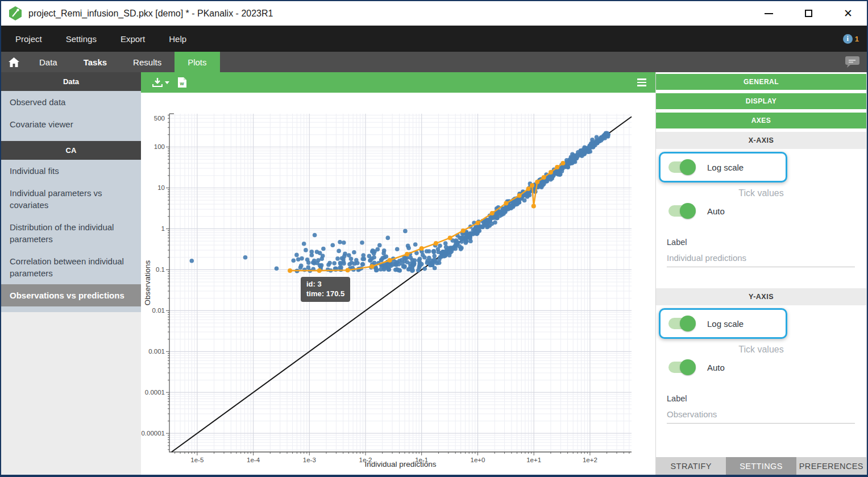 Image resolution: width=868 pixels, height=477 pixels. I want to click on minimize-icon, so click(769, 14).